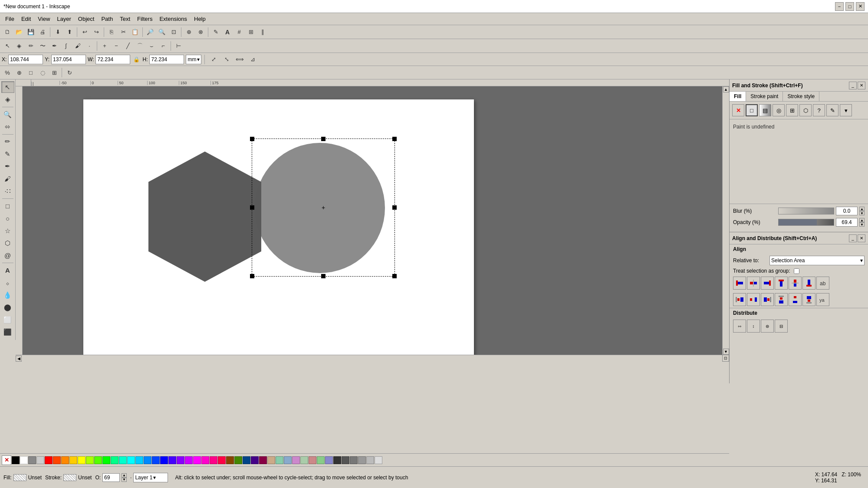 The width and height of the screenshot is (868, 488). Describe the element at coordinates (197, 460) in the screenshot. I see `color-magenta` at that location.